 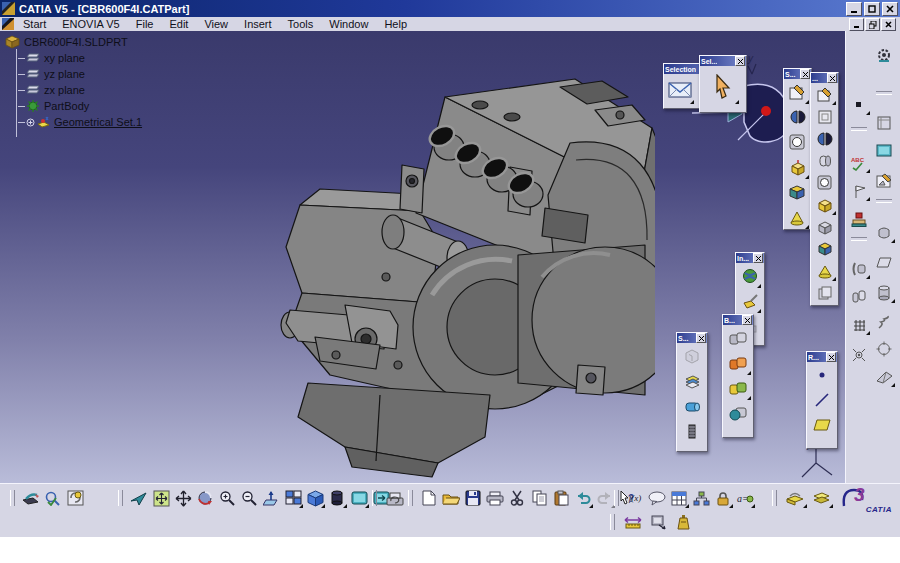 I want to click on design-table-icon, so click(x=679, y=498).